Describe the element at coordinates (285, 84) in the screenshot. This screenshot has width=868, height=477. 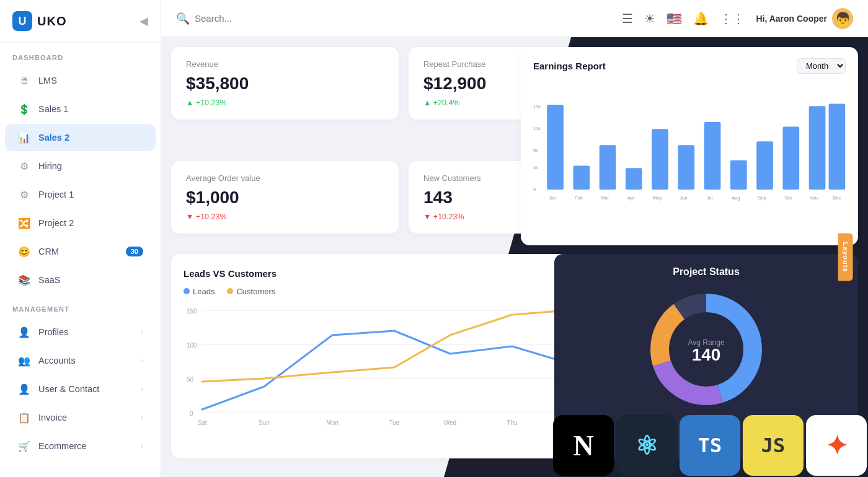
I see `revenue-value: $35,800` at that location.